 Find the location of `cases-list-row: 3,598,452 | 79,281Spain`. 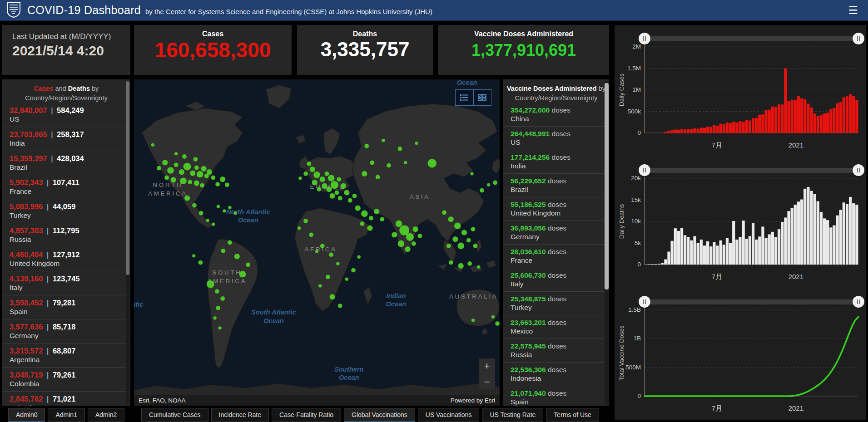

cases-list-row: 3,598,452 | 79,281Spain is located at coordinates (66, 308).